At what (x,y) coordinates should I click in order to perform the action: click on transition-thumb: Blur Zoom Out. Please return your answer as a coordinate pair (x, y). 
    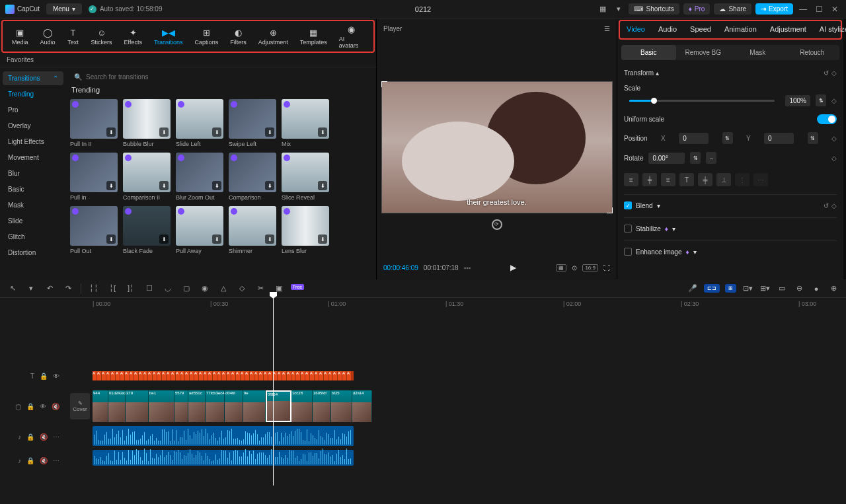
    Looking at the image, I should click on (200, 177).